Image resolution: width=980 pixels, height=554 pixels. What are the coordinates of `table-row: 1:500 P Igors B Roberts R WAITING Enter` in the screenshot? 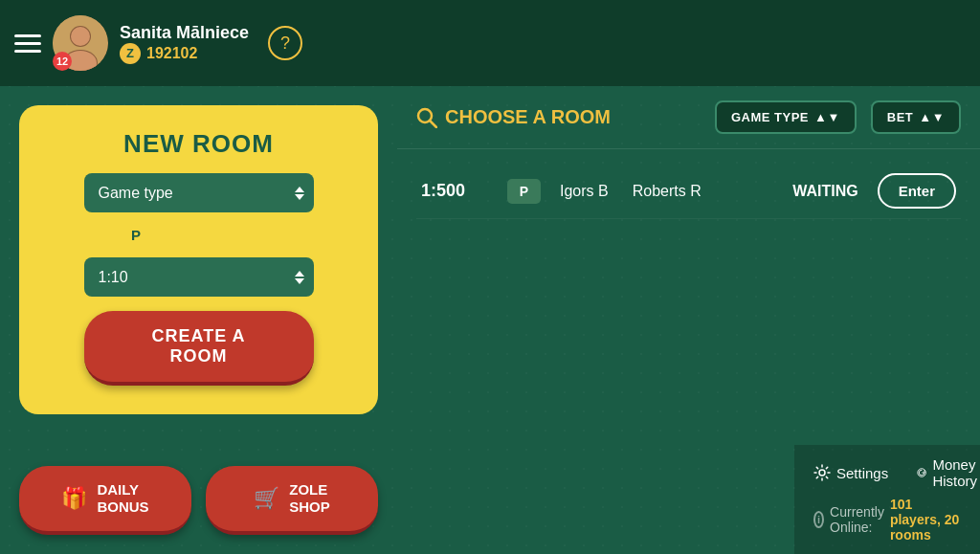 It's located at (689, 191).